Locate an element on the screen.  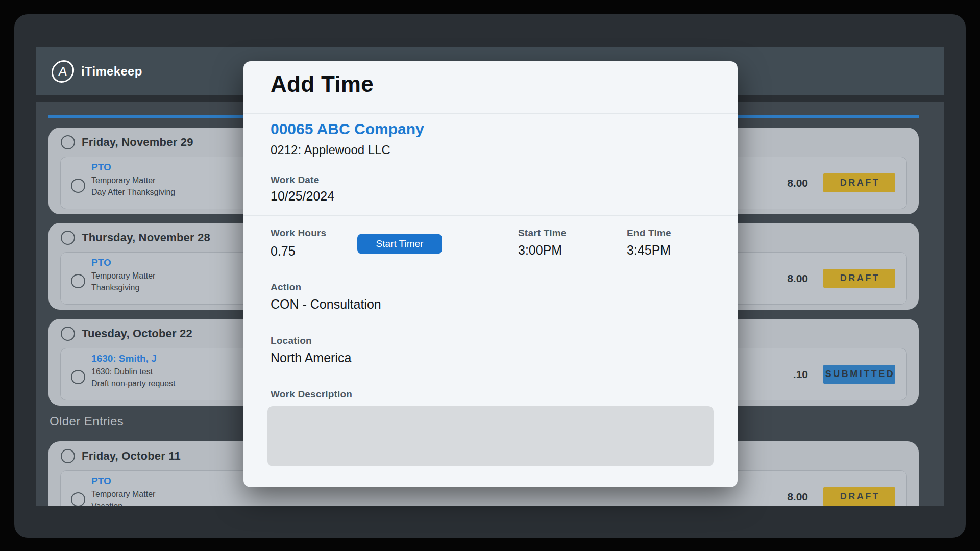
matter-name: 0212: Applewood LLC is located at coordinates (331, 150).